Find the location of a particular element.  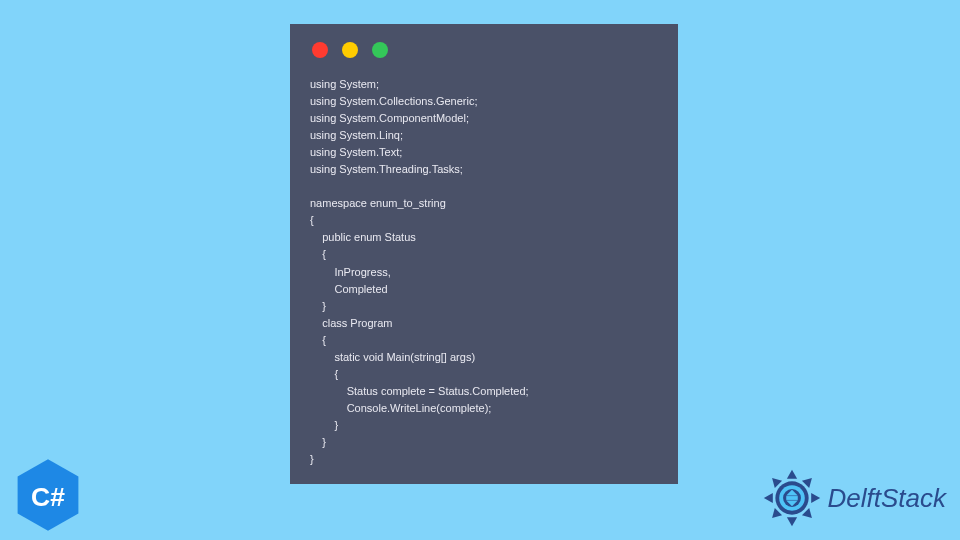

csharp-badge-icon: C# is located at coordinates (48, 495).